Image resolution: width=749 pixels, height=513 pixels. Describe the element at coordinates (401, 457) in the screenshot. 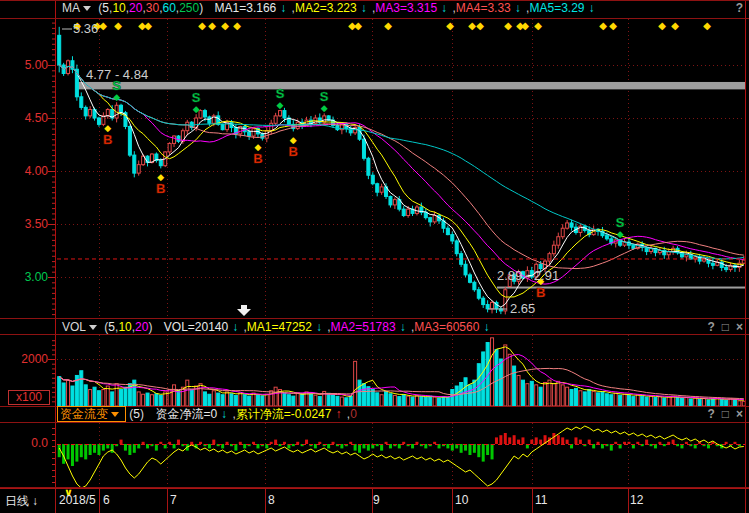

I see `moneyflow-bars` at that location.